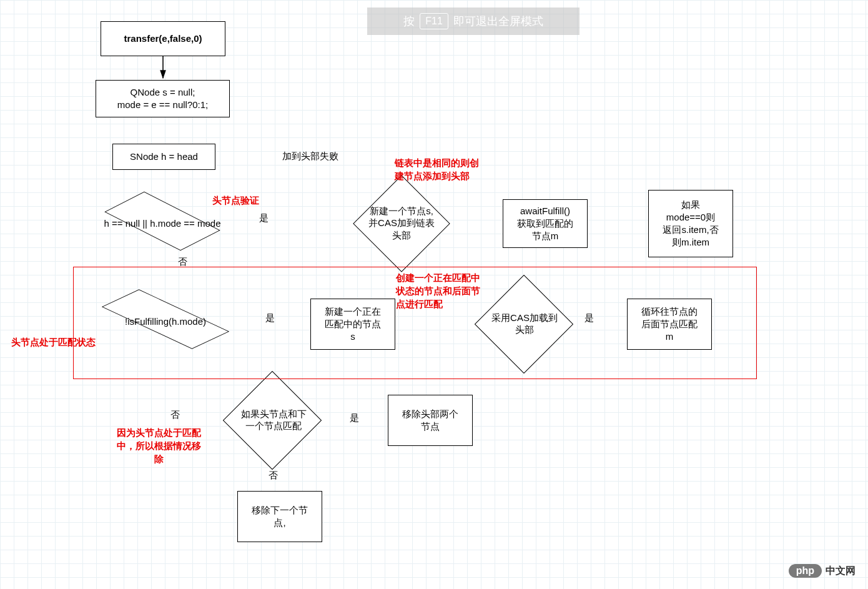 The height and width of the screenshot is (589, 868). Describe the element at coordinates (409, 21) in the screenshot. I see `overlay-pre: 按` at that location.